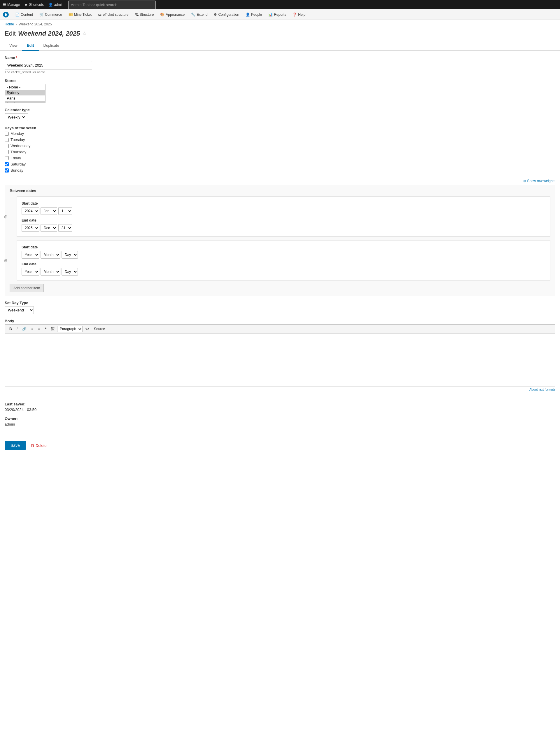 The height and width of the screenshot is (737, 560). What do you see at coordinates (51, 46) in the screenshot?
I see `tab-duplicate: Duplicate` at bounding box center [51, 46].